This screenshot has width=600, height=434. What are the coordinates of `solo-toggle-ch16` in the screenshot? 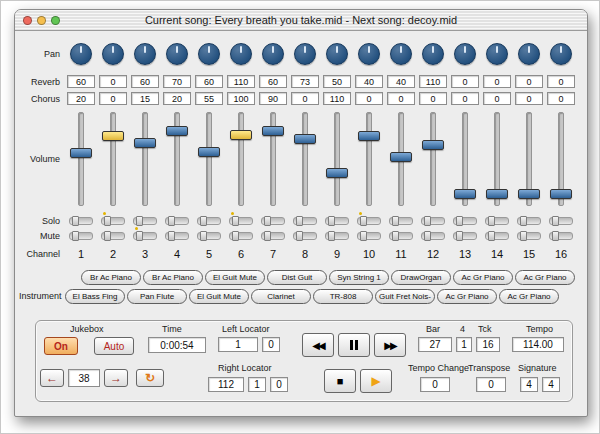 It's located at (561, 221).